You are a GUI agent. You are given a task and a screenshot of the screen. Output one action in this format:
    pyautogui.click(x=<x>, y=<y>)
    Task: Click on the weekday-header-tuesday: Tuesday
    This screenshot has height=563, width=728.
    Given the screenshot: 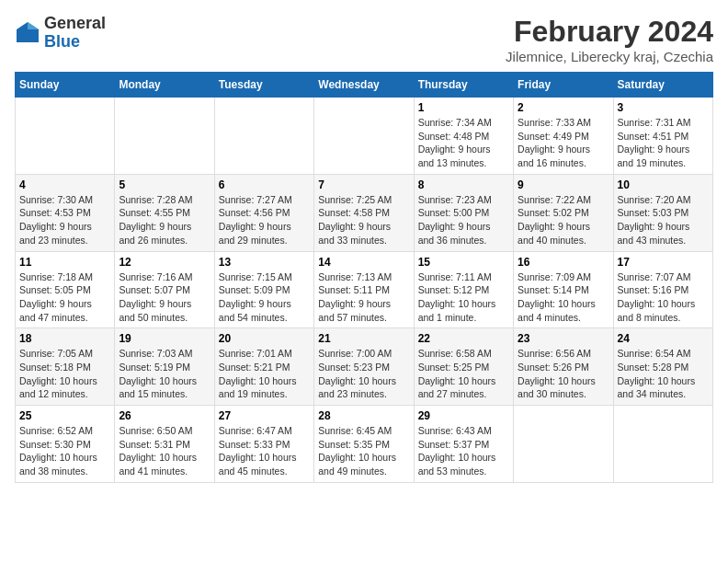 What is the action you would take?
    pyautogui.click(x=264, y=85)
    